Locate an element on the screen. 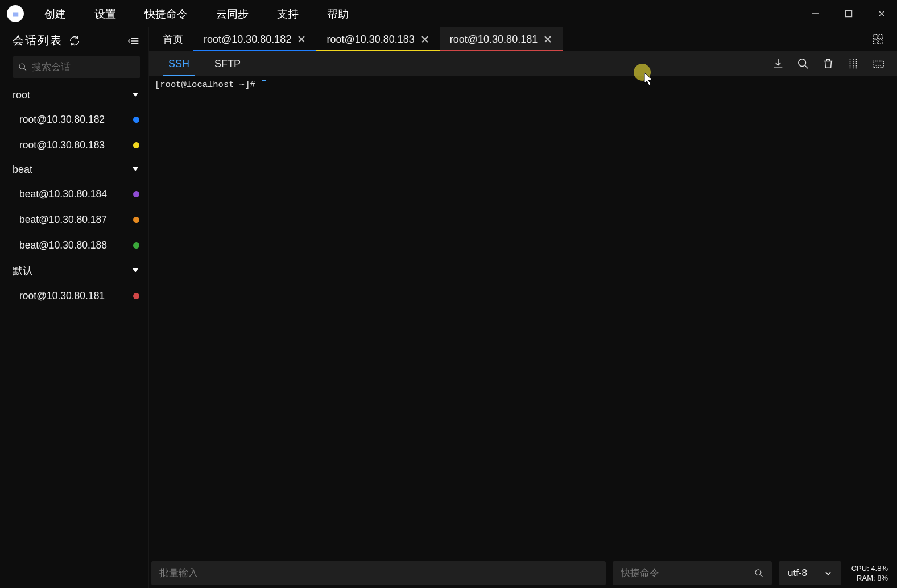 The height and width of the screenshot is (588, 897). search-terminal-icon is located at coordinates (803, 64).